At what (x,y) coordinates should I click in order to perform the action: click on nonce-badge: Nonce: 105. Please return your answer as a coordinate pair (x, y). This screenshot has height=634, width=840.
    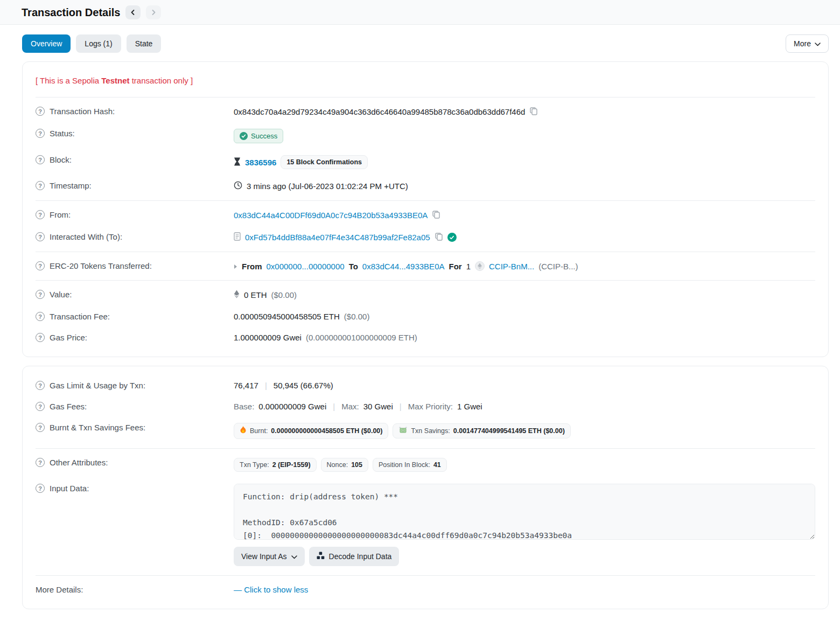
    Looking at the image, I should click on (345, 465).